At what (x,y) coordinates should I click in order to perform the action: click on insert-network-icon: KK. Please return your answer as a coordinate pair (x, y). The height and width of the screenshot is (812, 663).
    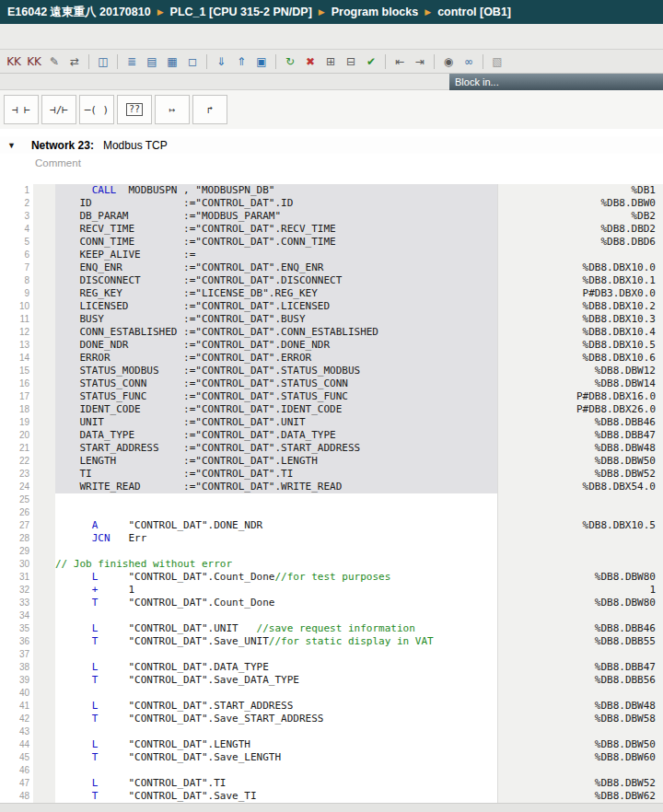
    Looking at the image, I should click on (14, 62).